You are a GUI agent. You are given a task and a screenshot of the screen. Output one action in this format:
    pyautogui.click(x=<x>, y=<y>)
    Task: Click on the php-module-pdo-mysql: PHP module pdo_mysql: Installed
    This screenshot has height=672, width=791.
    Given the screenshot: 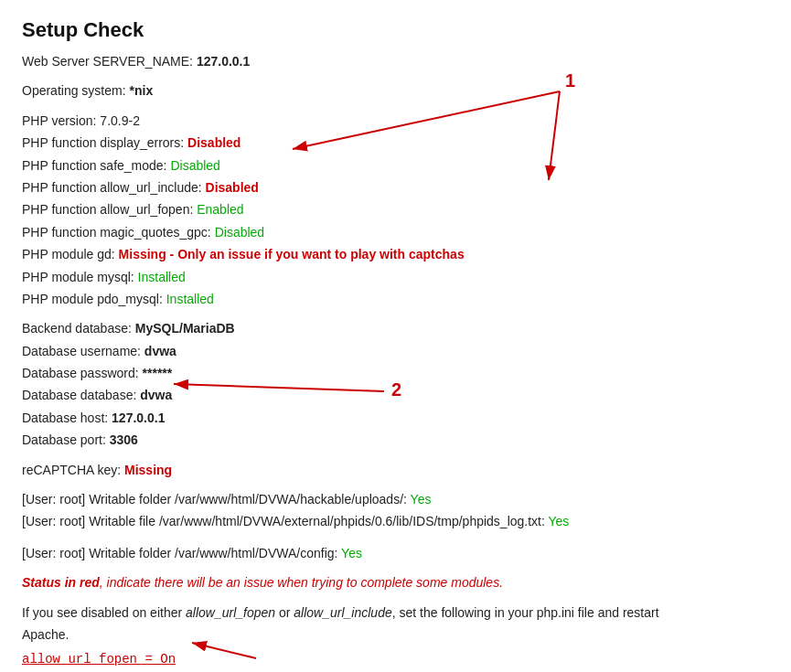 What is the action you would take?
    pyautogui.click(x=395, y=299)
    